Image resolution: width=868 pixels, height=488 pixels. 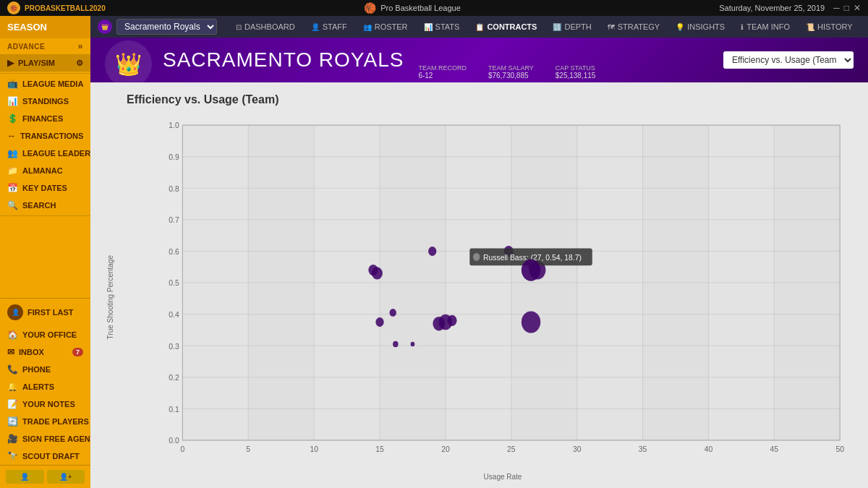 What do you see at coordinates (680, 27) in the screenshot?
I see `insights-icon: 💡` at bounding box center [680, 27].